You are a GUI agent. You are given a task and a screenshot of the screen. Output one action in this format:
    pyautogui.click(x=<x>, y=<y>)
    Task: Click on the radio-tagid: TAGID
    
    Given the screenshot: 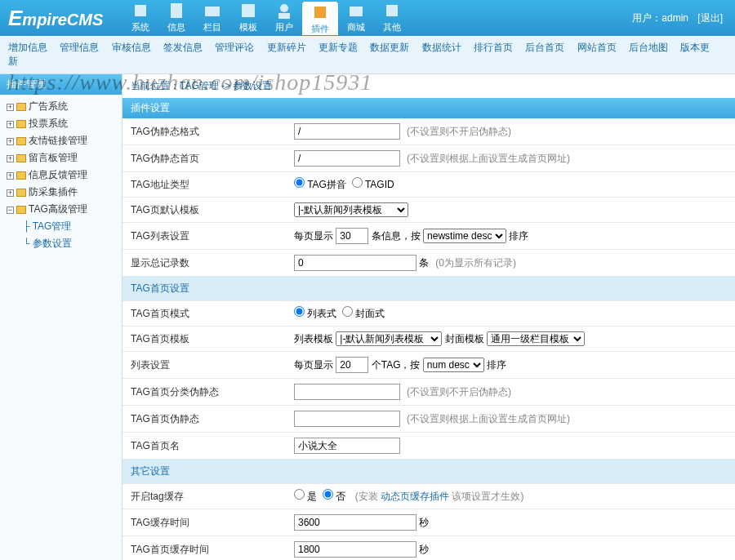 What is the action you would take?
    pyautogui.click(x=373, y=184)
    